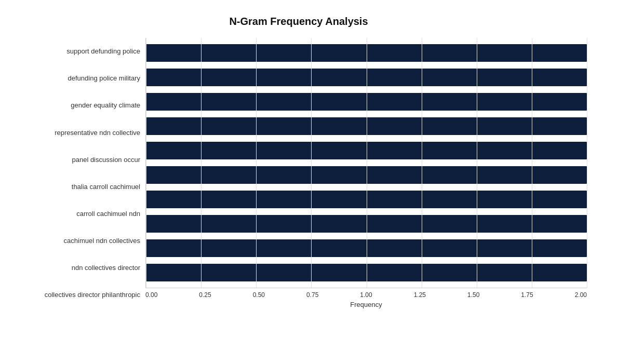 The height and width of the screenshot is (364, 618). What do you see at coordinates (75, 295) in the screenshot?
I see `y-axis-label: collectives director philanthropic` at bounding box center [75, 295].